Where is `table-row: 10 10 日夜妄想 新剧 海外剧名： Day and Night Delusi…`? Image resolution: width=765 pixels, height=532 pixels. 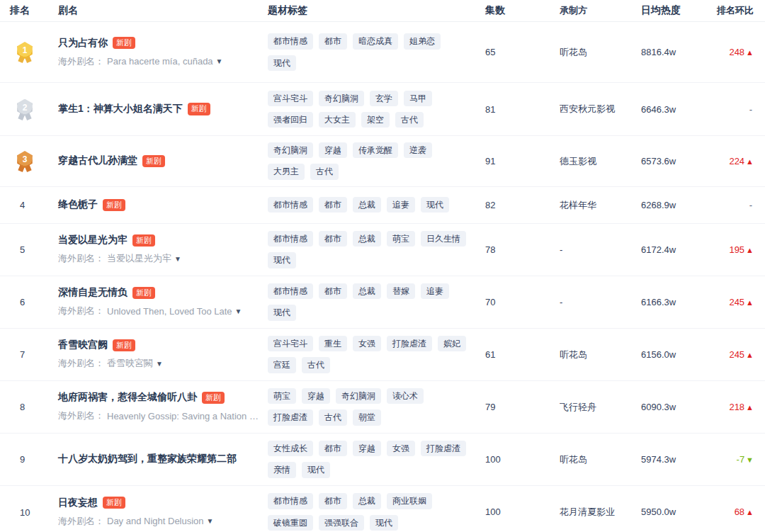
table-row: 10 10 日夜妄想 新剧 海外剧名： Day and Night Delusi… is located at coordinates (382, 509).